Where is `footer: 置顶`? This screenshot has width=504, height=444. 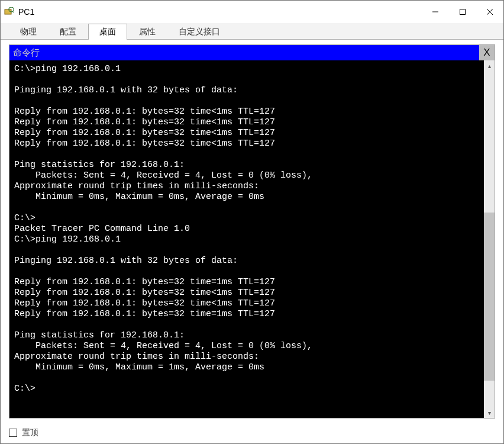 footer: 置顶 is located at coordinates (252, 433).